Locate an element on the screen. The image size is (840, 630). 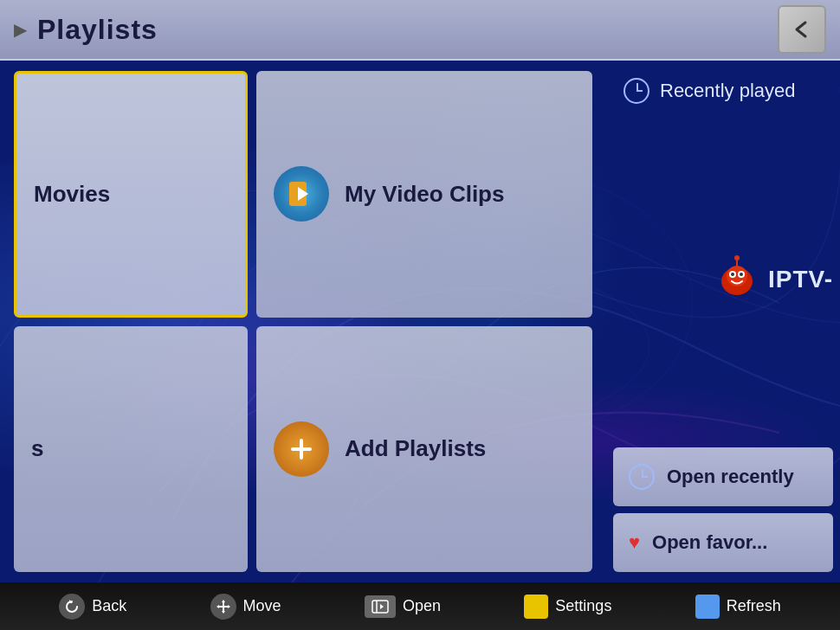
iptv-badge: IPTV- is located at coordinates (773, 279).